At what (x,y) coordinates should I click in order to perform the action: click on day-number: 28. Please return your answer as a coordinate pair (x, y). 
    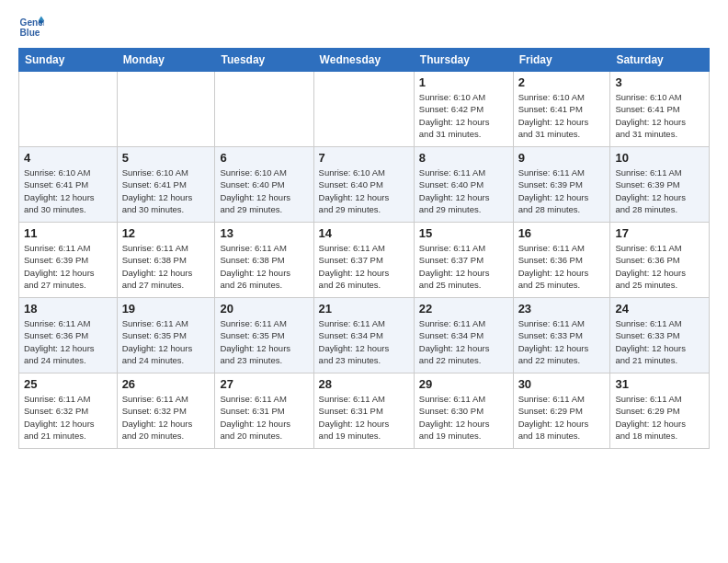
    Looking at the image, I should click on (364, 385).